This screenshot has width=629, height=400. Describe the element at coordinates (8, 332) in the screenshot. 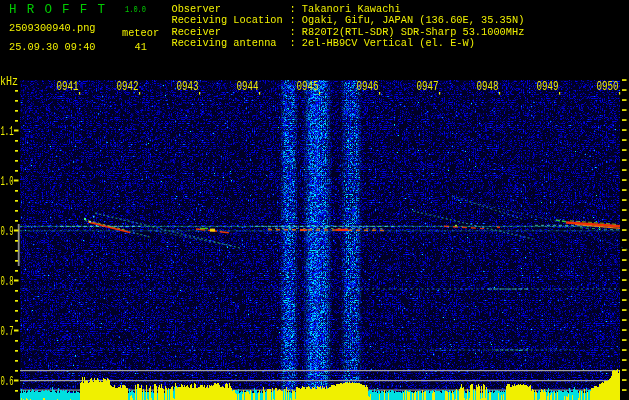

I see `svg-text: 0.7` at that location.